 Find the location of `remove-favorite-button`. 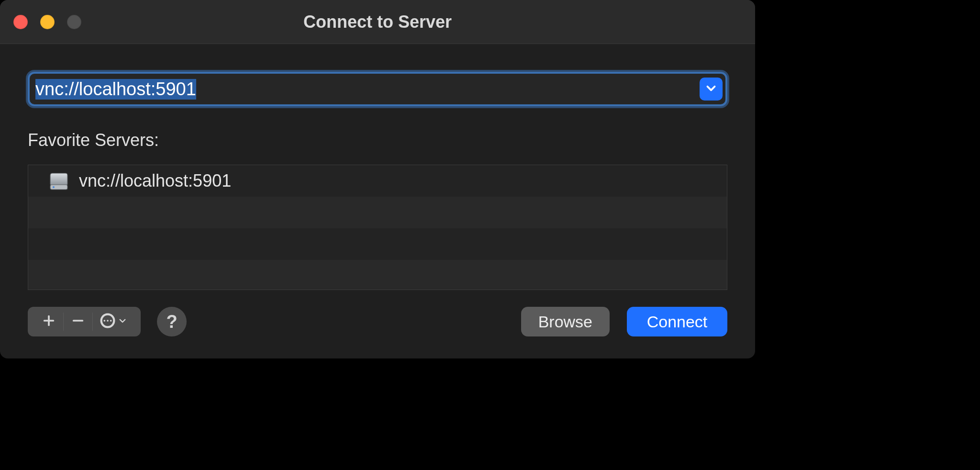

remove-favorite-button is located at coordinates (78, 322).